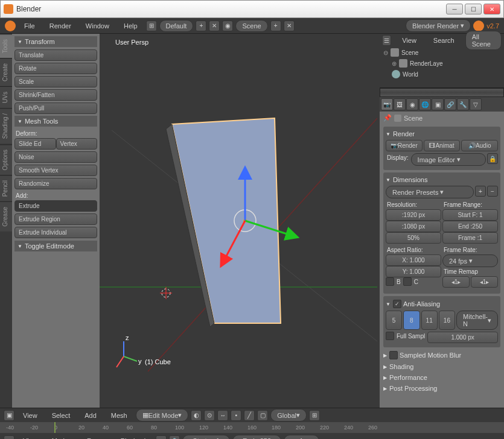 This screenshot has width=504, height=439. I want to click on post-header: Post Processing, so click(442, 389).